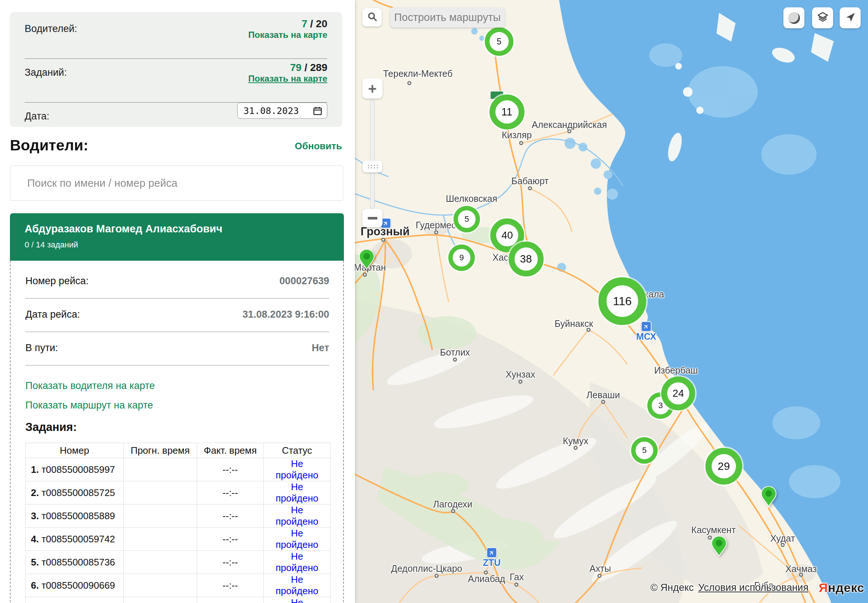  Describe the element at coordinates (75, 600) in the screenshot. I see `task-number: 7. т0085500085905` at that location.